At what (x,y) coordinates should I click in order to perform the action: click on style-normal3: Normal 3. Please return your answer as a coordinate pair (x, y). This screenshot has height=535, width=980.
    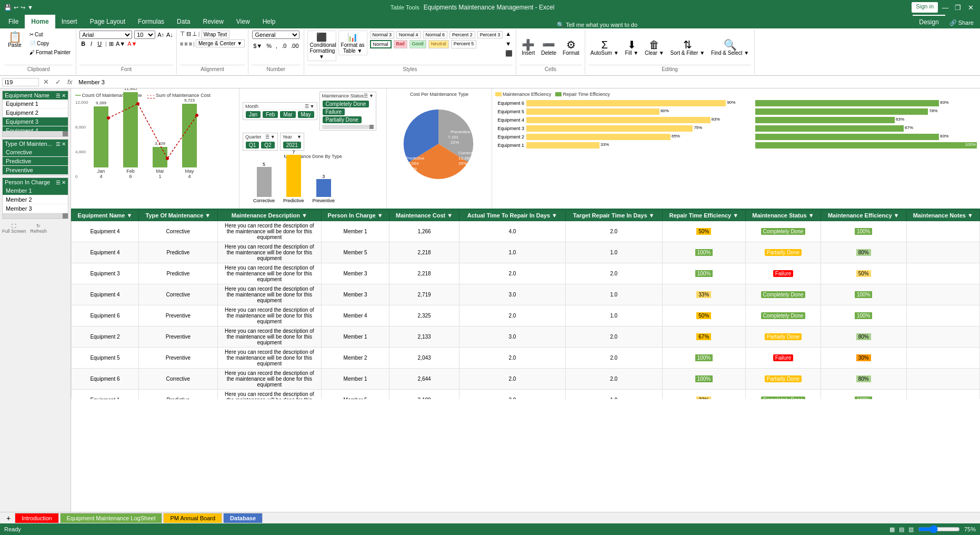
    Looking at the image, I should click on (382, 35).